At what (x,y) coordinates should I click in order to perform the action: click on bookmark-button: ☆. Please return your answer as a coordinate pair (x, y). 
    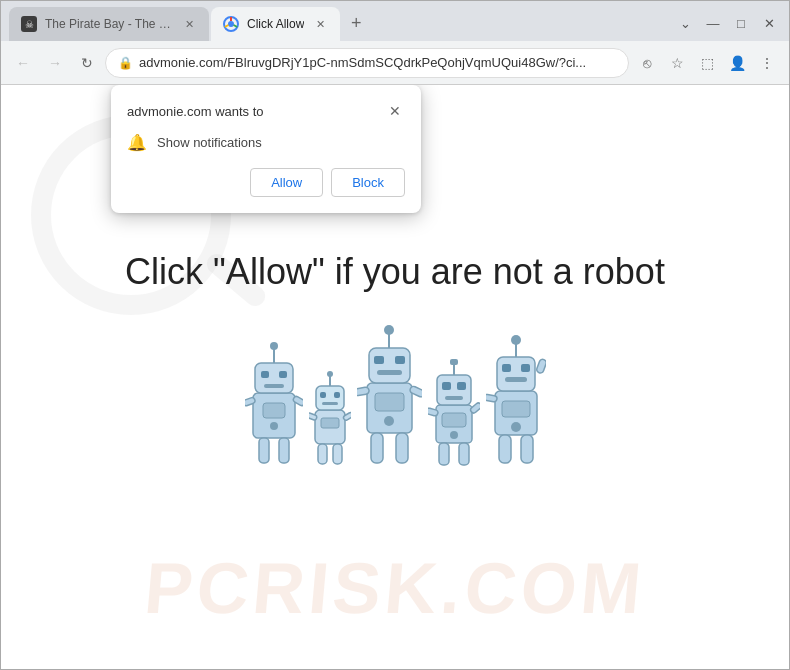
    Looking at the image, I should click on (677, 63).